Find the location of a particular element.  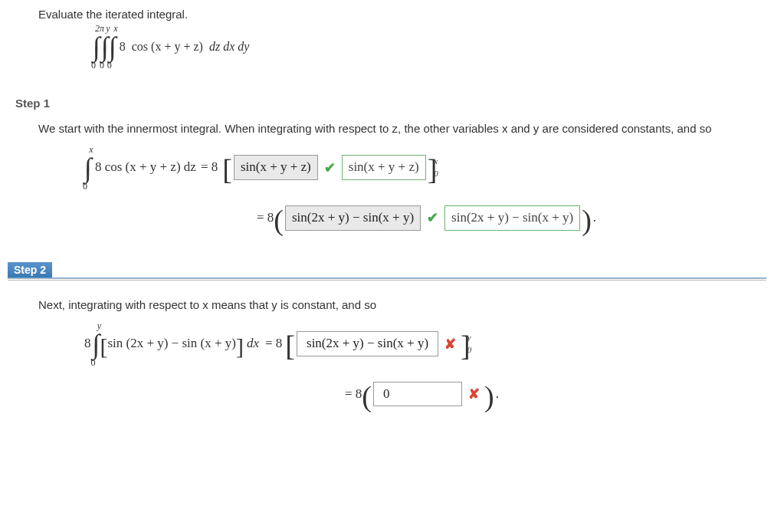

step1-equation2: = 8 ( sin(2x + y) − sin(x + y) ✔ sin(2x … is located at coordinates (512, 218).